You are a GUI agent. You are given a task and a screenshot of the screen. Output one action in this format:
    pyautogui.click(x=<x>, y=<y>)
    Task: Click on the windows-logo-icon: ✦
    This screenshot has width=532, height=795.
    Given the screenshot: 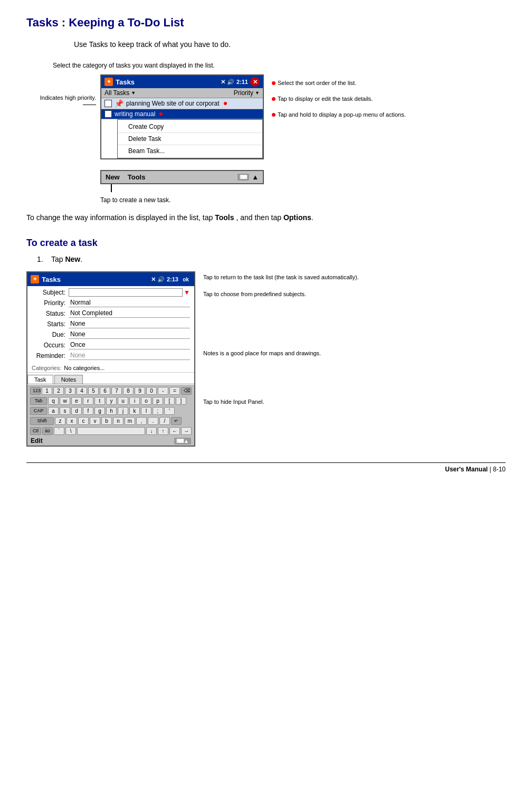 What is the action you would take?
    pyautogui.click(x=109, y=82)
    